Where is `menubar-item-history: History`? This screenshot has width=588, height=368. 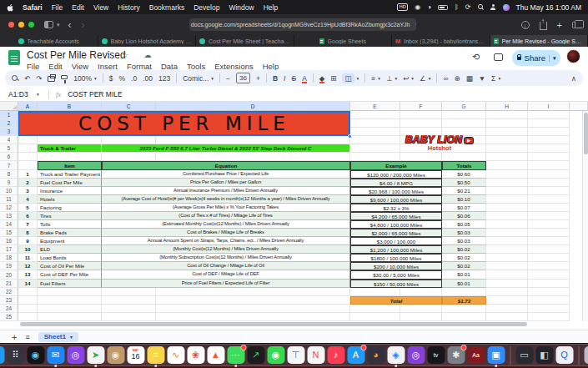 menubar-item-history: History is located at coordinates (128, 8).